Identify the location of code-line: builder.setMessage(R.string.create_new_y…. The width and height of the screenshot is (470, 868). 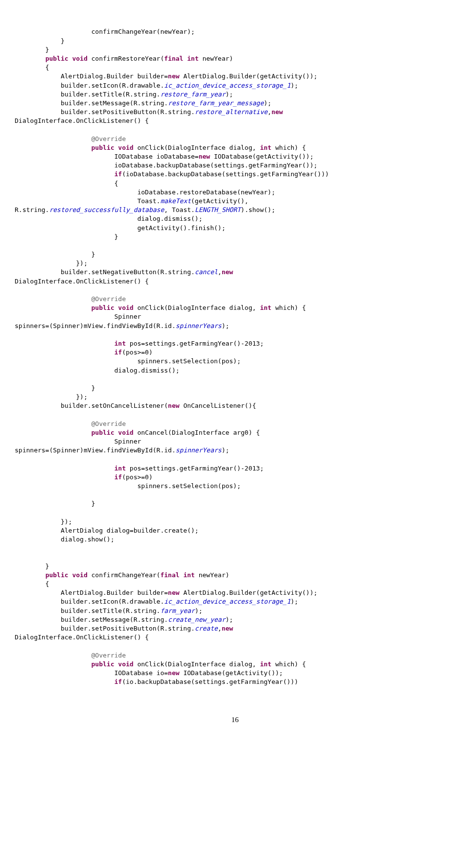
(124, 620).